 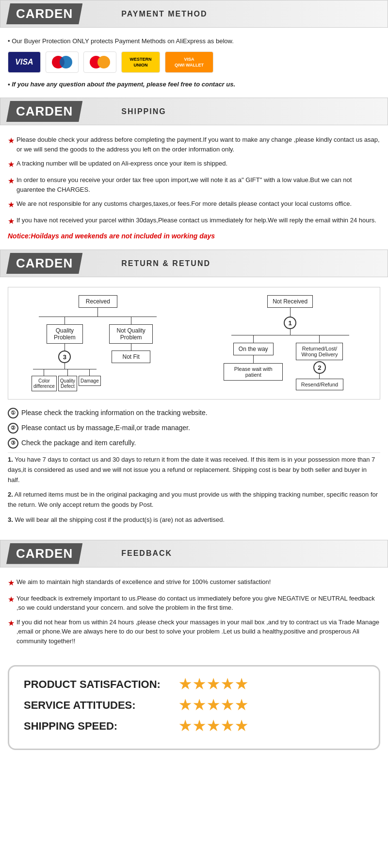 I want to click on feedback-item-3: ★ If you did not hear from us within 24 …, so click(x=194, y=632).